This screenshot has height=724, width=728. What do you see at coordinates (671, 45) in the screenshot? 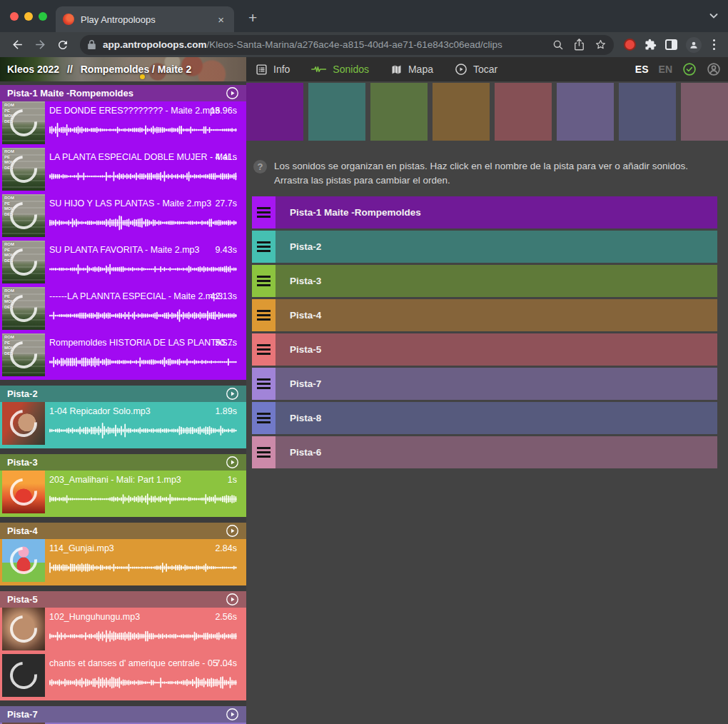
I see `toolbar-extensions` at bounding box center [671, 45].